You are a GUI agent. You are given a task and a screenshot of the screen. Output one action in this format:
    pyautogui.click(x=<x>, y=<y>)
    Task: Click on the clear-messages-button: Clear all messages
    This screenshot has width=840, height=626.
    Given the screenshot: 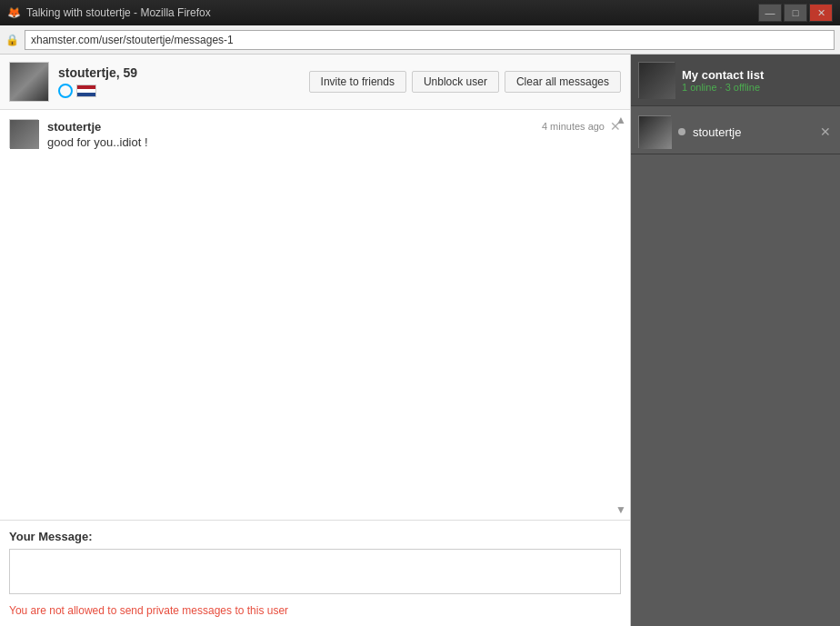 What is the action you would take?
    pyautogui.click(x=563, y=82)
    